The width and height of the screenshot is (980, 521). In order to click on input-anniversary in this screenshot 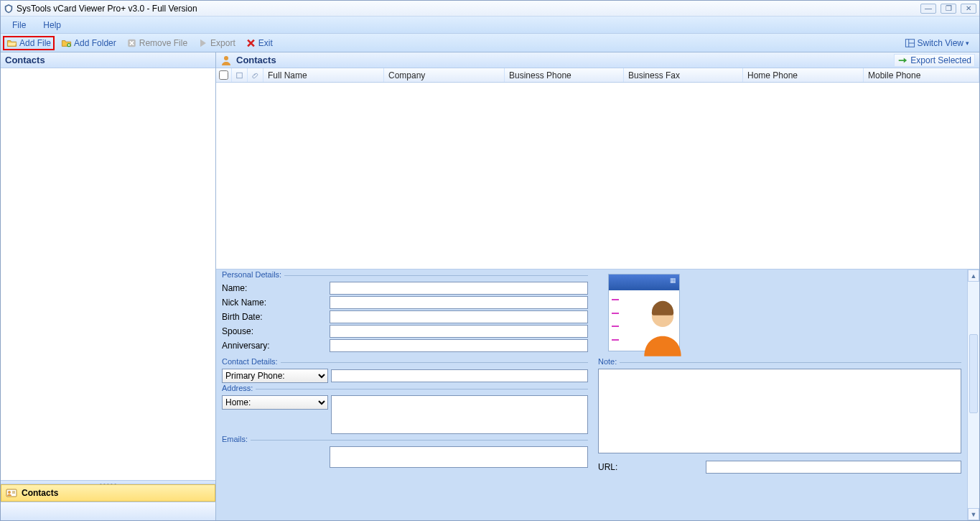, I will do `click(459, 346)`.